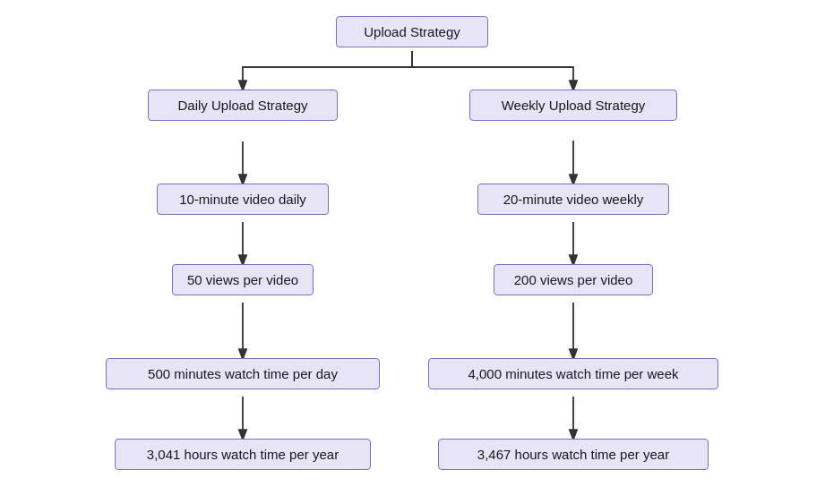  What do you see at coordinates (573, 199) in the screenshot?
I see `weekly-video-node: 20-minute video weekly` at bounding box center [573, 199].